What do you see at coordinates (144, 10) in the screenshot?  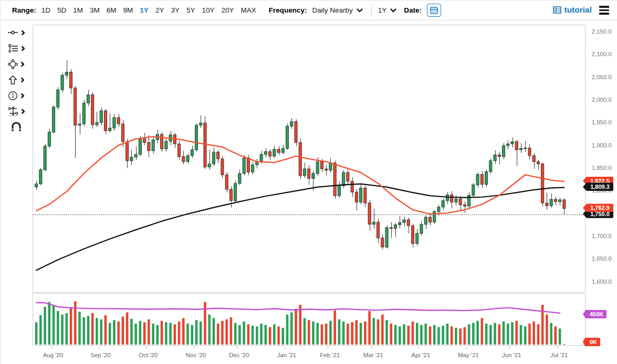 I see `range-button-1y: 1Y` at bounding box center [144, 10].